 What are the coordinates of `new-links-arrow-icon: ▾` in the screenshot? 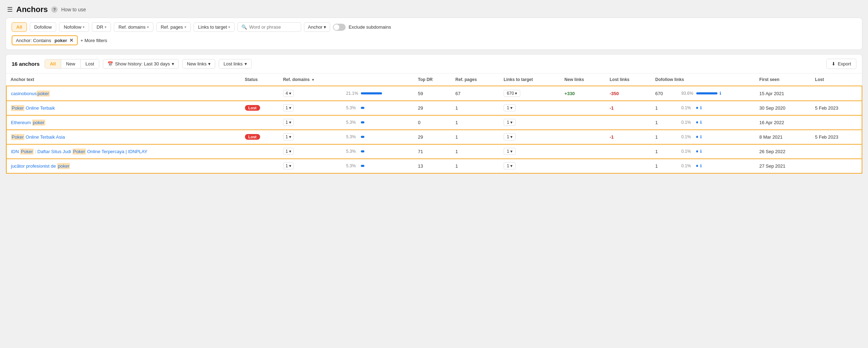 It's located at (209, 64).